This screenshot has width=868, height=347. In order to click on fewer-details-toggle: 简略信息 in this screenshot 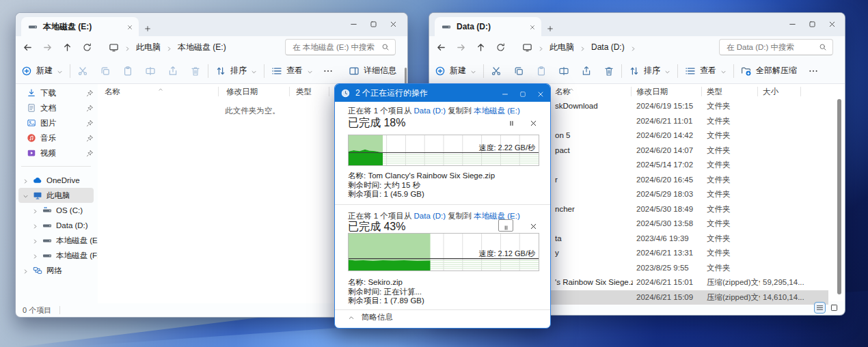, I will do `click(370, 317)`.